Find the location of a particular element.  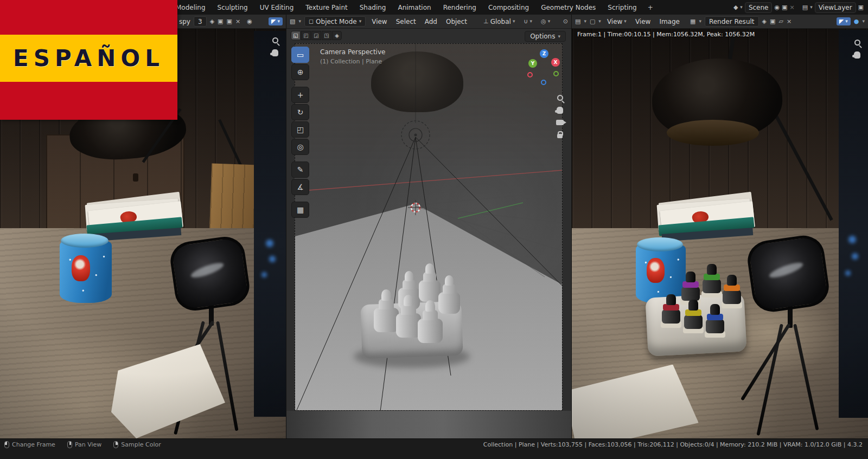

add-workspace-button: + is located at coordinates (650, 8).